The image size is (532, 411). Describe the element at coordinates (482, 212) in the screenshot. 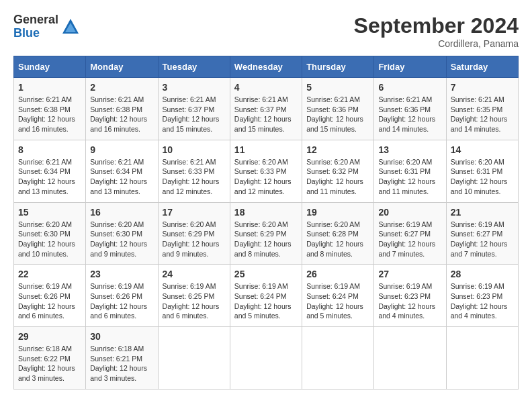

I see `day-number: 21` at that location.